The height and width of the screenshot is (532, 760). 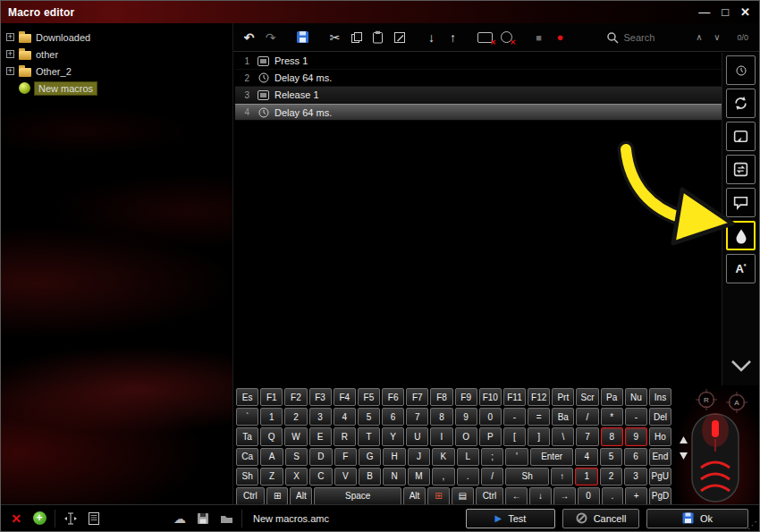 What do you see at coordinates (565, 496) in the screenshot?
I see `key-r6c11: →` at bounding box center [565, 496].